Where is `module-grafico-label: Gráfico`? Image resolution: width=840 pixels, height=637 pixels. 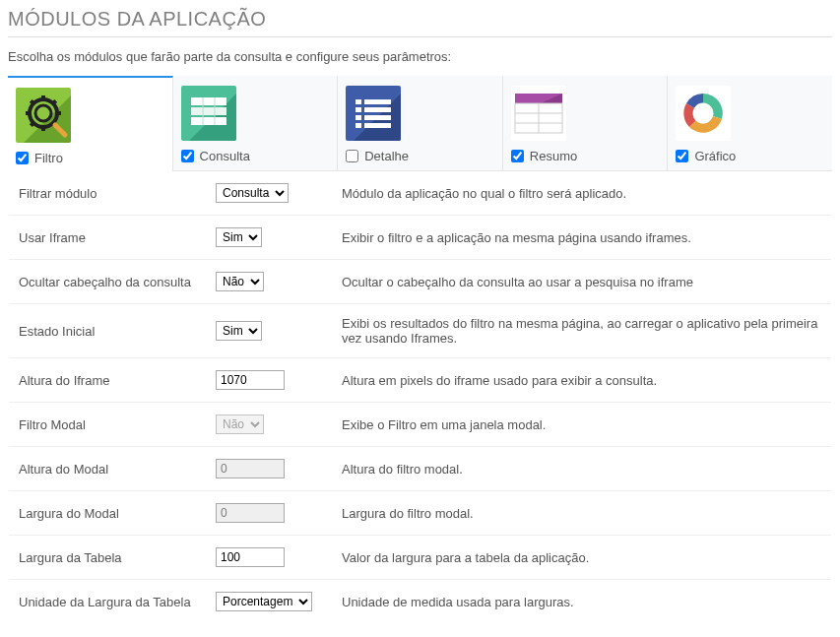
module-grafico-label: Gráfico is located at coordinates (715, 156).